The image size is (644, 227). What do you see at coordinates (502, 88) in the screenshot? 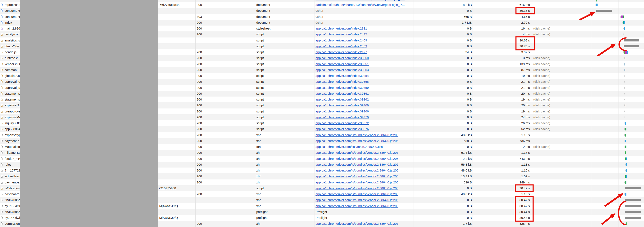
I see `request-time: 21 ms` at bounding box center [502, 88].